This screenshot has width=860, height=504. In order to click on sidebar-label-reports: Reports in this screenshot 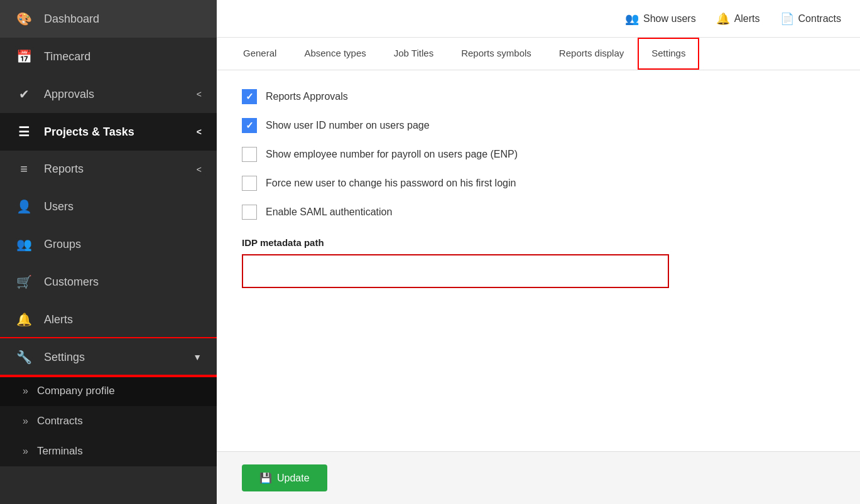, I will do `click(64, 169)`.